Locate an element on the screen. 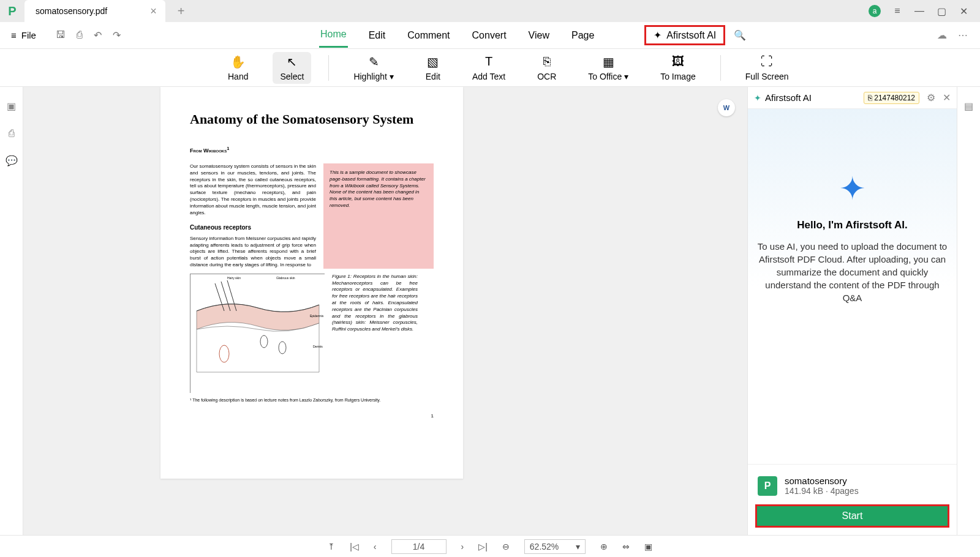 This screenshot has height=557, width=980. word-export-icon: W is located at coordinates (726, 108).